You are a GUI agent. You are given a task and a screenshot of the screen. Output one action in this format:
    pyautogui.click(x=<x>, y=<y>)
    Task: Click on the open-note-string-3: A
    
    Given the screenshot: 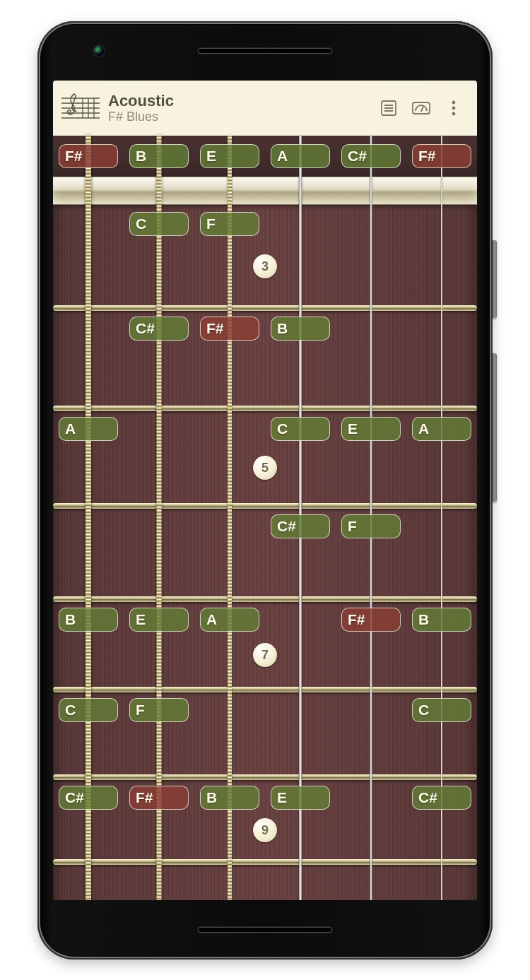 What is the action you would take?
    pyautogui.click(x=300, y=156)
    